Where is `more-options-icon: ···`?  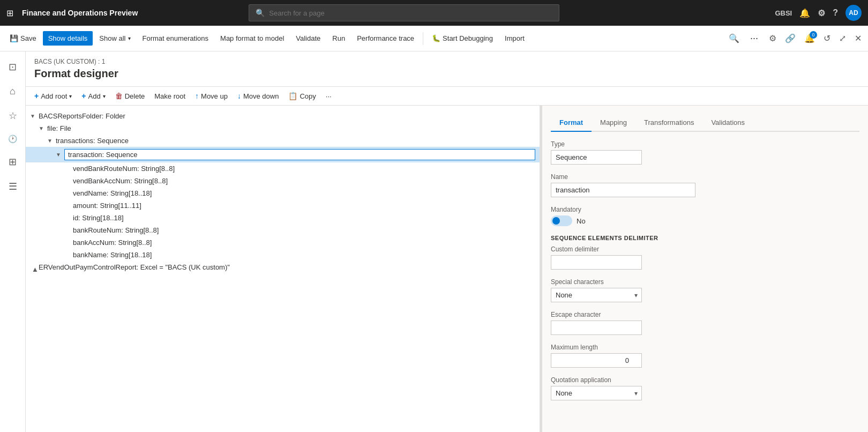 more-options-icon: ··· is located at coordinates (754, 39).